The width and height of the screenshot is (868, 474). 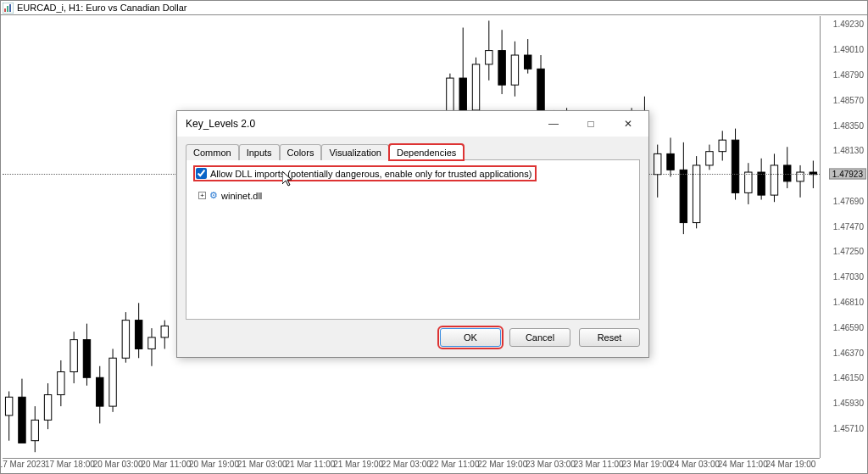 What do you see at coordinates (849, 151) in the screenshot?
I see `price-tick: 1.48130` at bounding box center [849, 151].